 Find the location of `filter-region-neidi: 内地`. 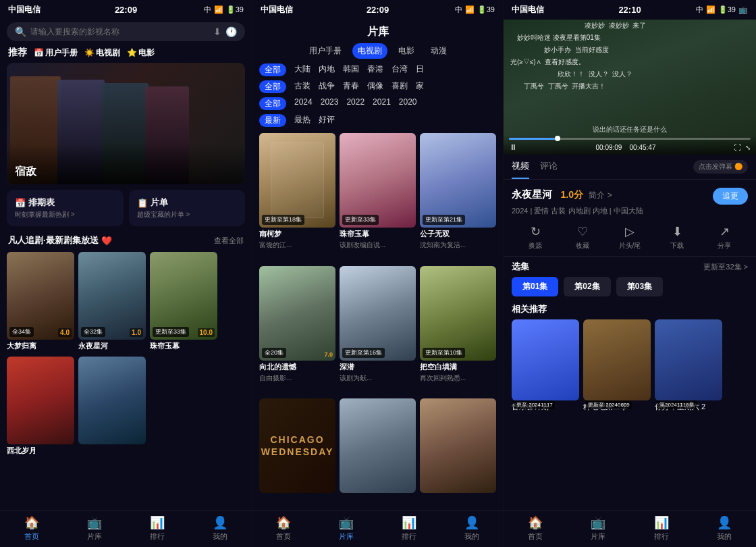

filter-region-neidi: 内地 is located at coordinates (327, 70).